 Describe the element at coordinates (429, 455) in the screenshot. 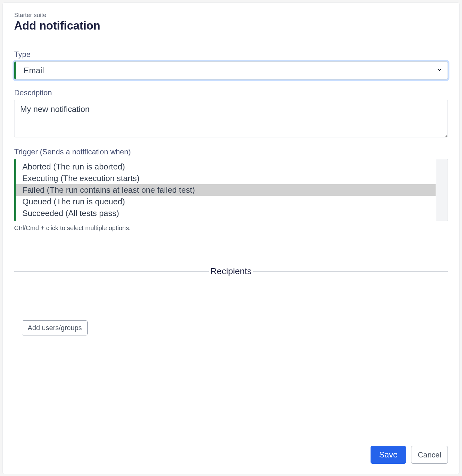

I see `cancel-button: Cancel` at that location.